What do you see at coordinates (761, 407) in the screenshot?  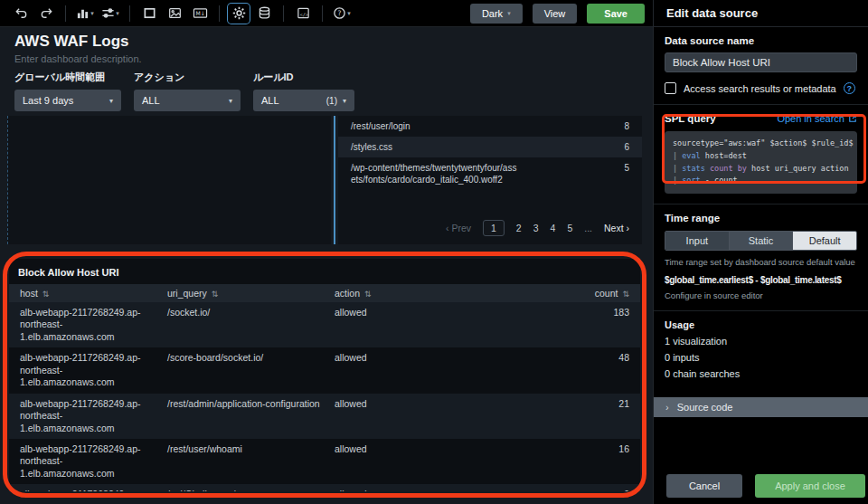 I see `source-code-expander: › Source code` at bounding box center [761, 407].